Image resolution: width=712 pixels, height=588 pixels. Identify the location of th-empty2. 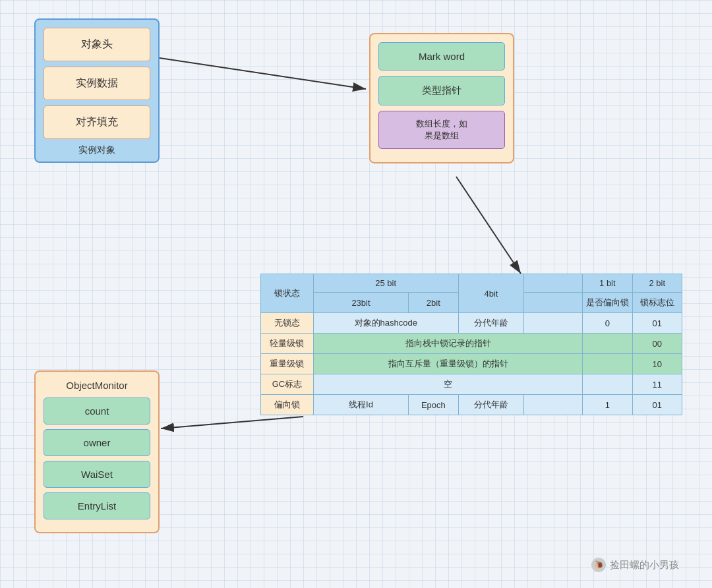
(554, 303).